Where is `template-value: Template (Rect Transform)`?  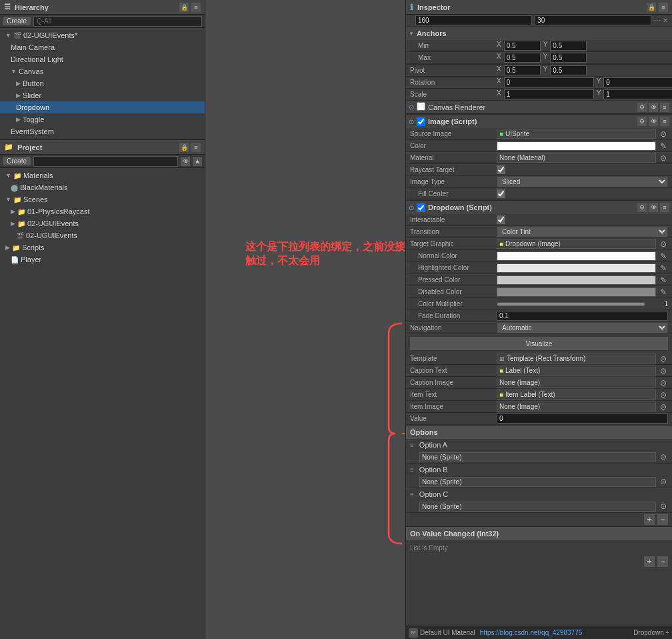
template-value: Template (Rect Transform) is located at coordinates (546, 359).